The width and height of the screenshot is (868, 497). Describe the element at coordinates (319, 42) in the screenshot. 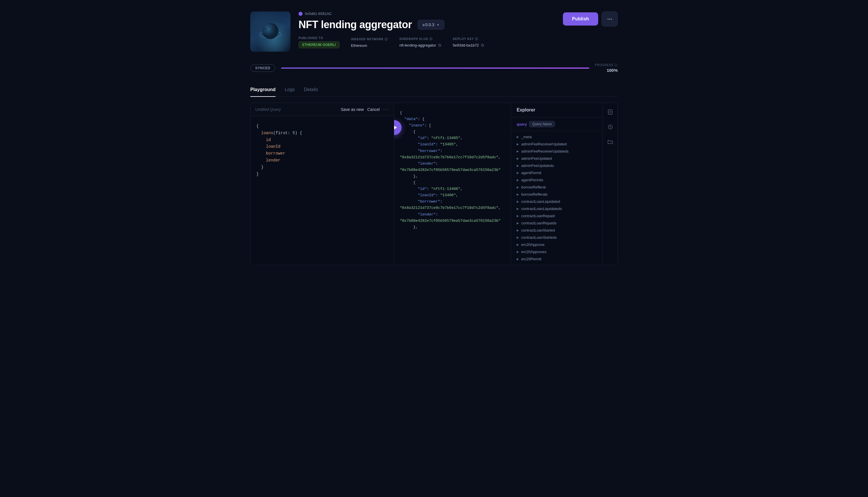

I see `published-to-meta: PUBLISHED TO ETHEREUM GOERLI` at that location.